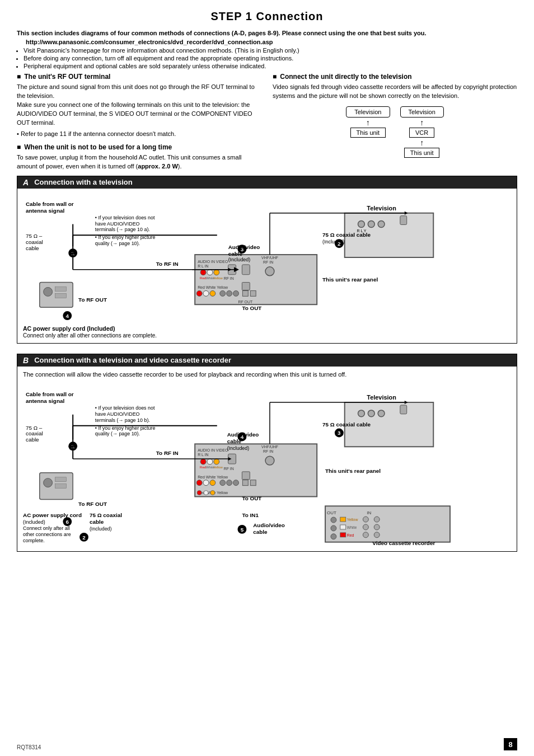 This screenshot has width=534, height=756. Describe the element at coordinates (46, 528) in the screenshot. I see `svg-text: Connect only after all` at that location.